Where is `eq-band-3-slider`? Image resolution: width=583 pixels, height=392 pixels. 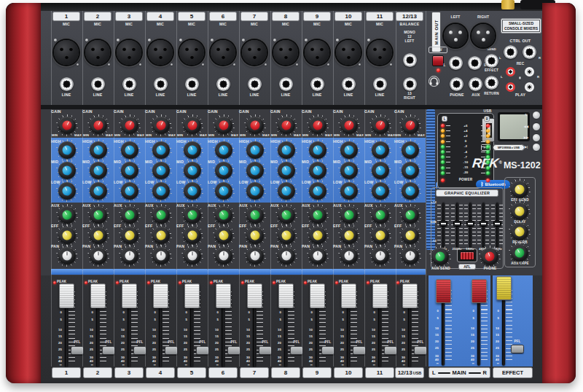 eq-band-3-slider is located at coordinates (471, 224).